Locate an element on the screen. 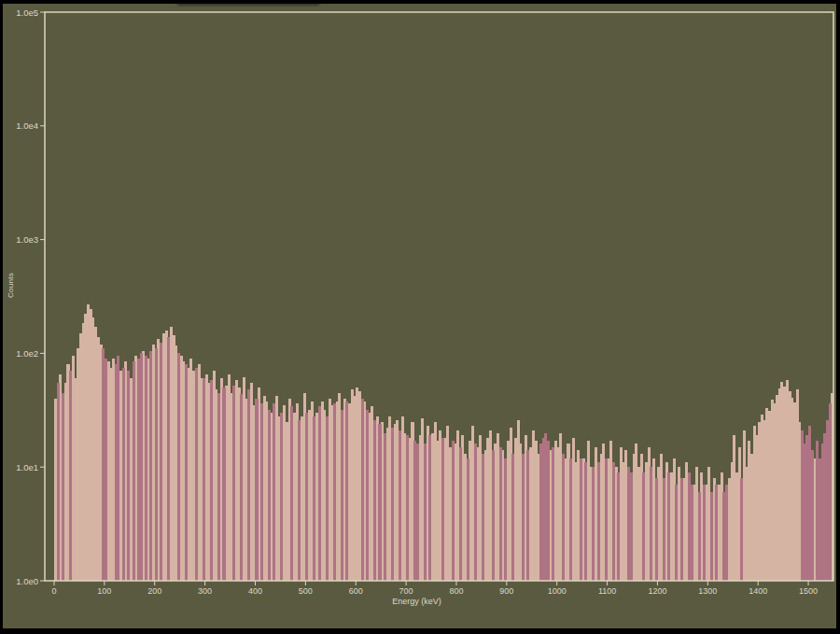 The image size is (840, 634). x-tick-label: 1300 is located at coordinates (707, 591).